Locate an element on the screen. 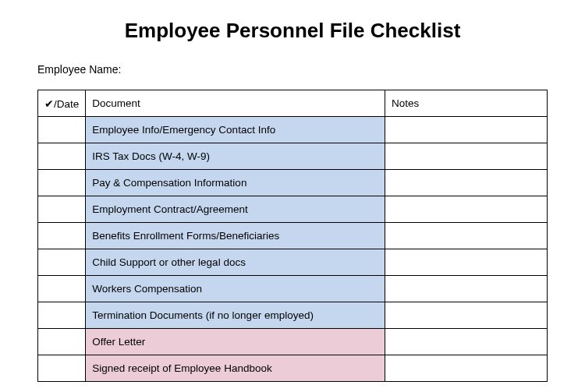  table-row: Termination Documents (if no longer empl… is located at coordinates (293, 316).